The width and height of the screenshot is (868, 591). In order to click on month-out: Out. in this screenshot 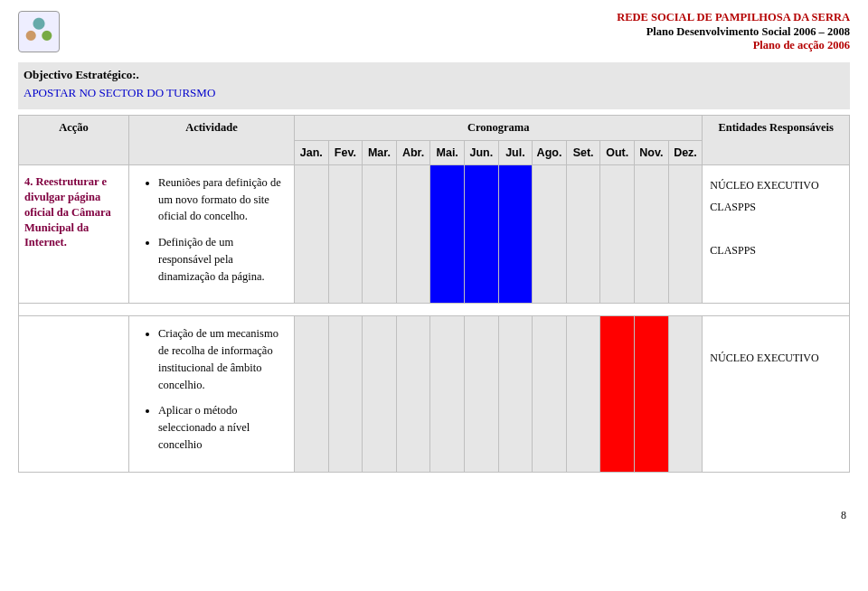, I will do `click(618, 152)`.